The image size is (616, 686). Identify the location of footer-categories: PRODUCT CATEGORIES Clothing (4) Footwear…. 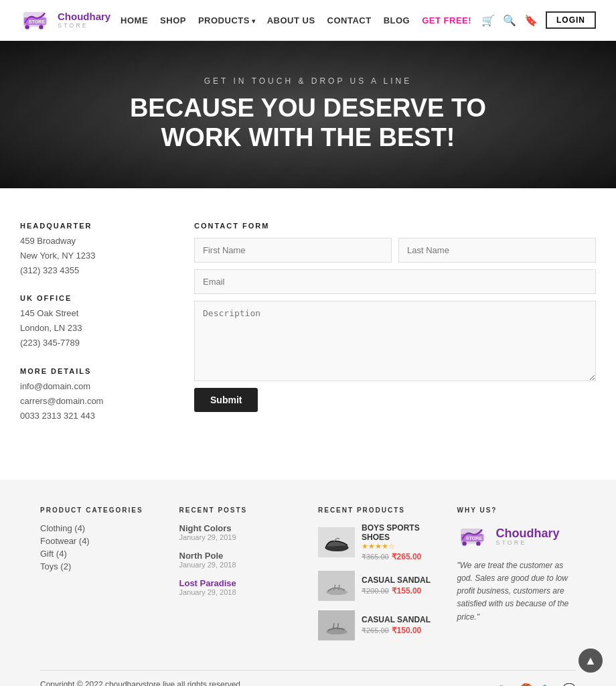
(100, 578).